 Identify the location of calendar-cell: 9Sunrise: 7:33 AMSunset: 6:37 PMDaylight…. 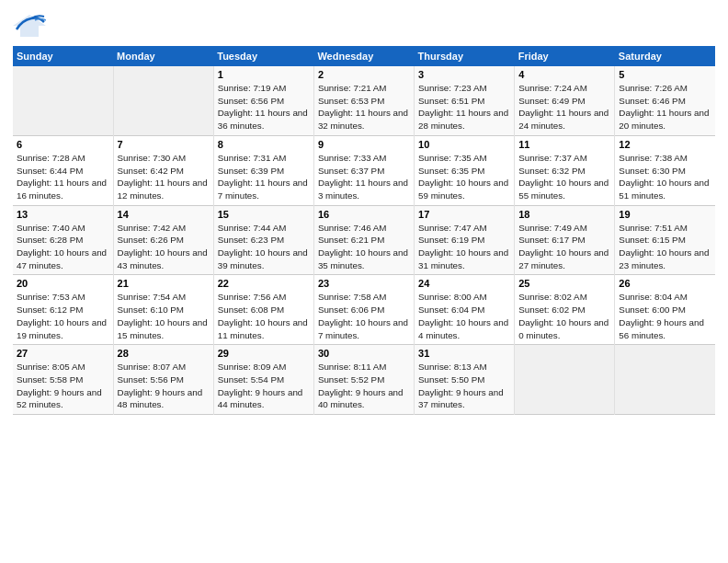
(364, 170).